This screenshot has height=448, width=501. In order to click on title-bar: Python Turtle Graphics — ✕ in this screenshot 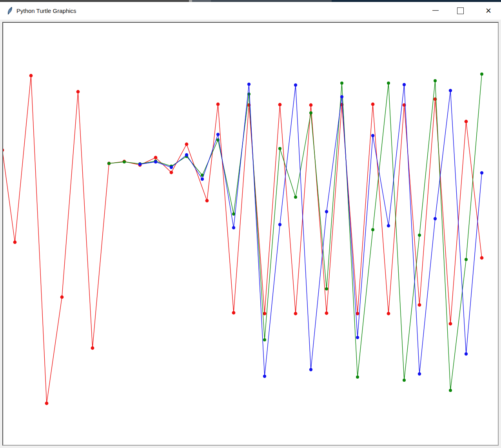, I will do `click(250, 11)`.